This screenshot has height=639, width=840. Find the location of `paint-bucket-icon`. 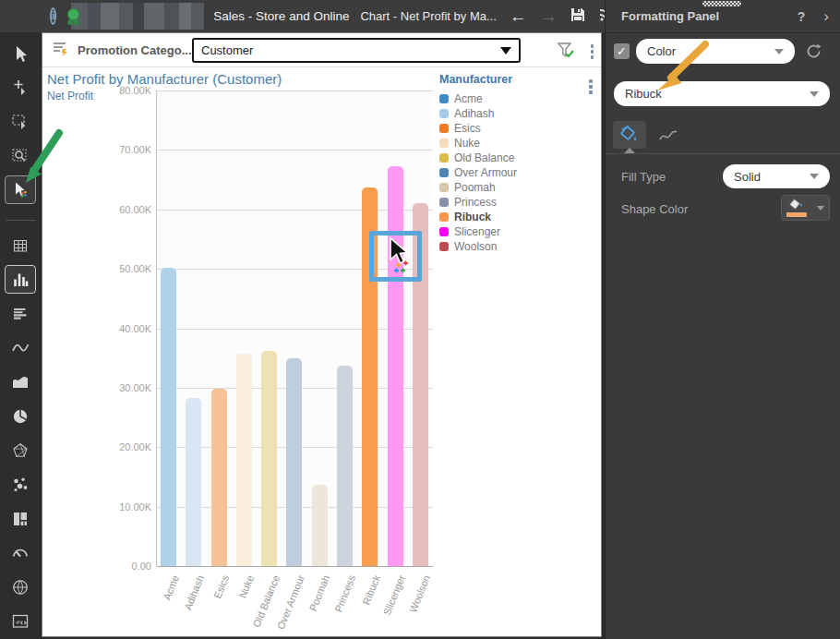

paint-bucket-icon is located at coordinates (797, 208).